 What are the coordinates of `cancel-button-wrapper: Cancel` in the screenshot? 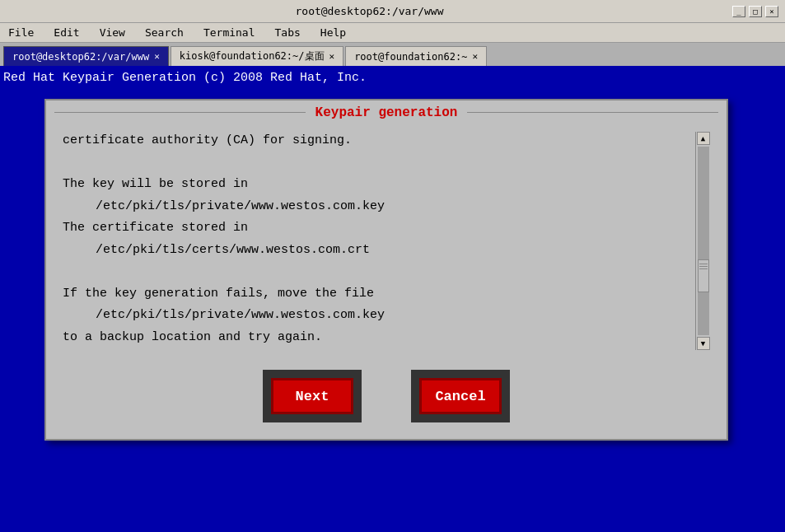 It's located at (460, 396).